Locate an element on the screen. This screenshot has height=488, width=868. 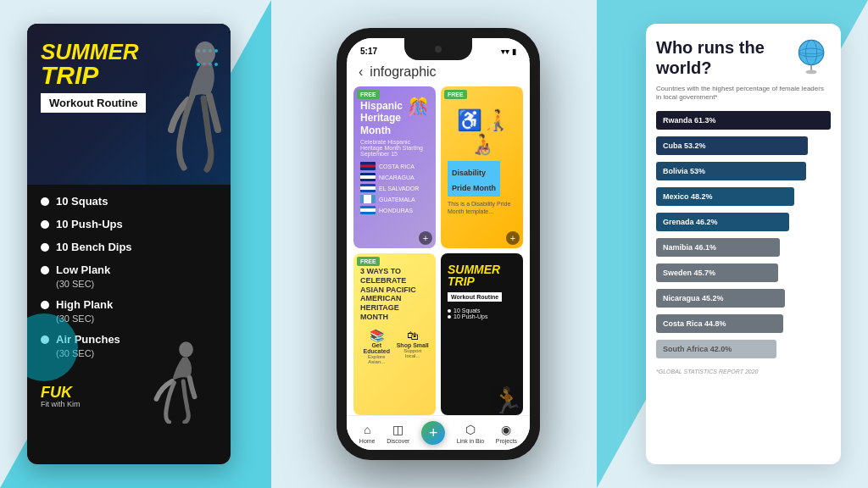
country-label: Rwanda 61.3% is located at coordinates (690, 120).